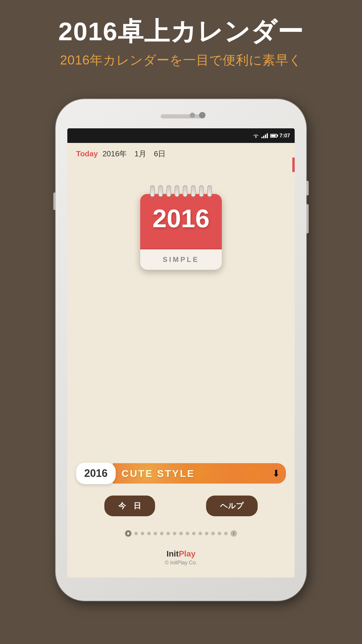 The width and height of the screenshot is (362, 644). I want to click on phone-cameras, so click(198, 115).